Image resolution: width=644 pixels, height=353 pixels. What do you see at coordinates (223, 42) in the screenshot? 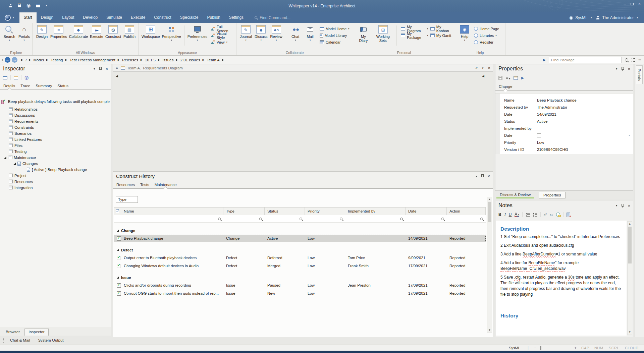
I see `ribbon-button-view: View▾` at bounding box center [223, 42].